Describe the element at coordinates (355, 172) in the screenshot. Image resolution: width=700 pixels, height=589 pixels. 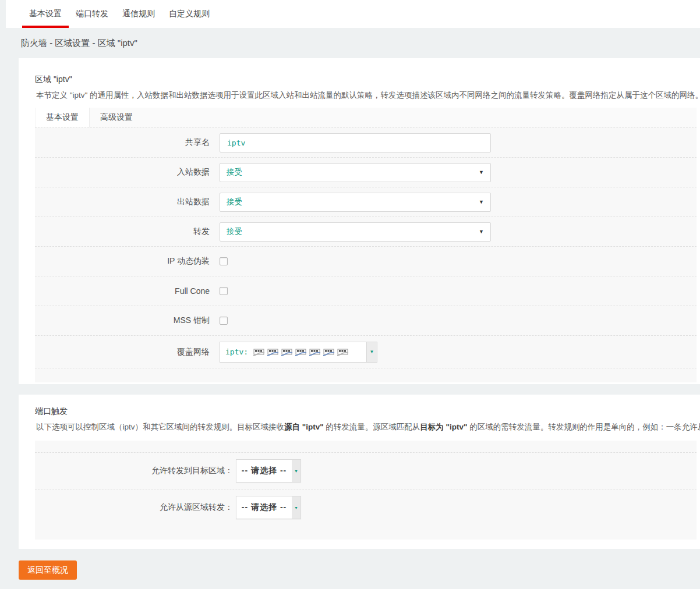
I see `input-policy-select: 接受 ▼` at that location.